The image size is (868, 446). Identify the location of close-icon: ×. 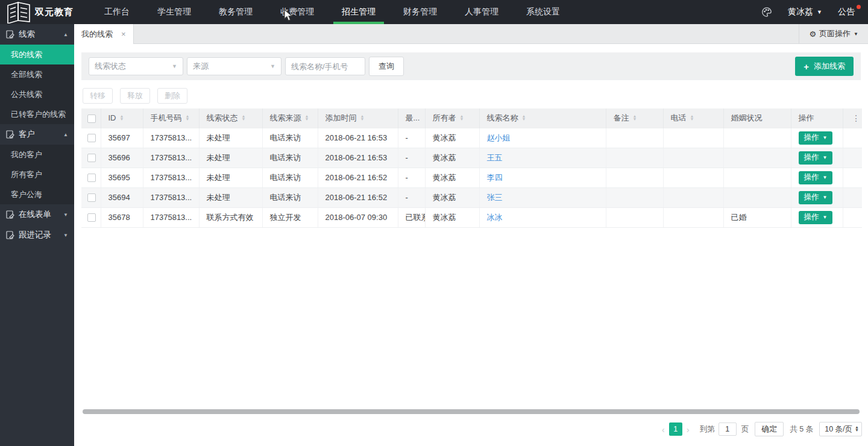
(124, 34).